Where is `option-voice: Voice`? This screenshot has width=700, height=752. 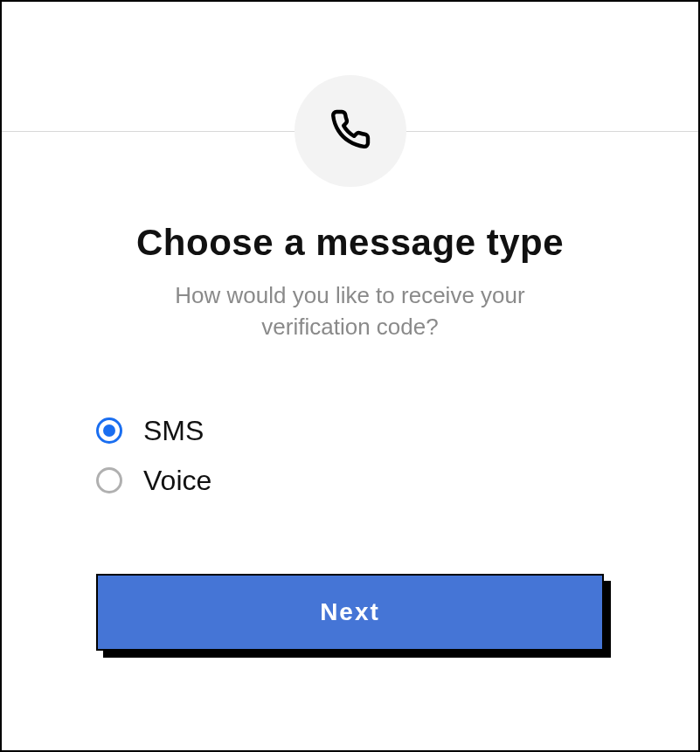 option-voice: Voice is located at coordinates (350, 480).